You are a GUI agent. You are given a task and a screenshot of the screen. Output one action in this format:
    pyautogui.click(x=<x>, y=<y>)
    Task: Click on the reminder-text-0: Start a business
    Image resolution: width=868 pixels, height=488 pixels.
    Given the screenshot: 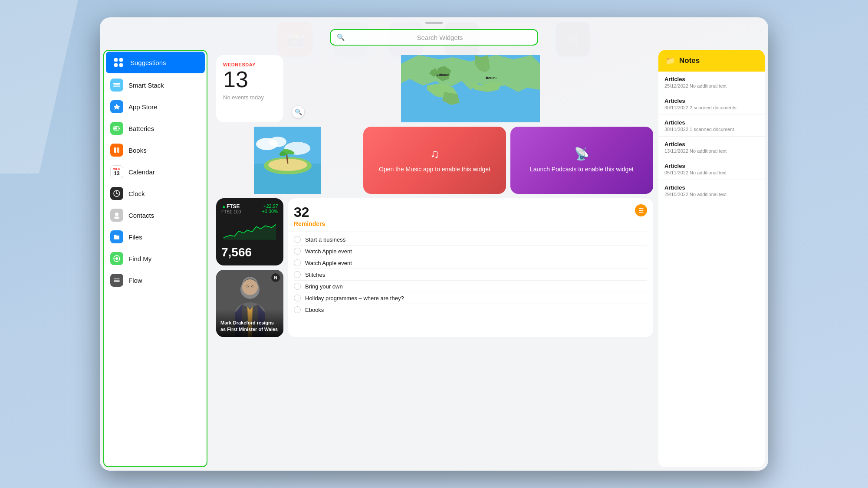 What is the action you would take?
    pyautogui.click(x=326, y=239)
    